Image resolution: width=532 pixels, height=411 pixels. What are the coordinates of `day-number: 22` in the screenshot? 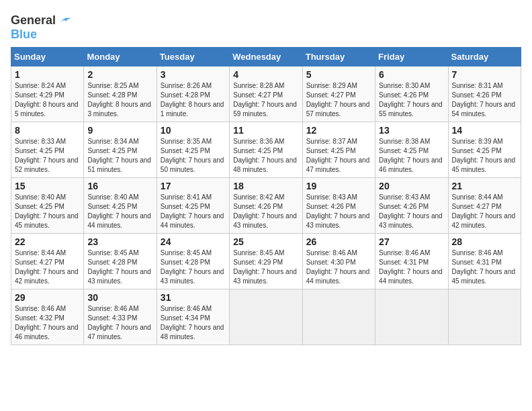 It's located at (47, 242).